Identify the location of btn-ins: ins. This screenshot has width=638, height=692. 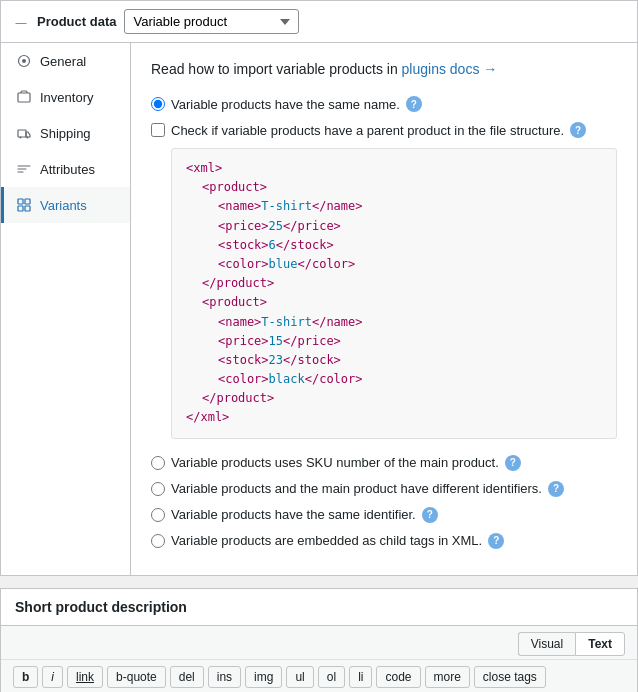
(224, 677).